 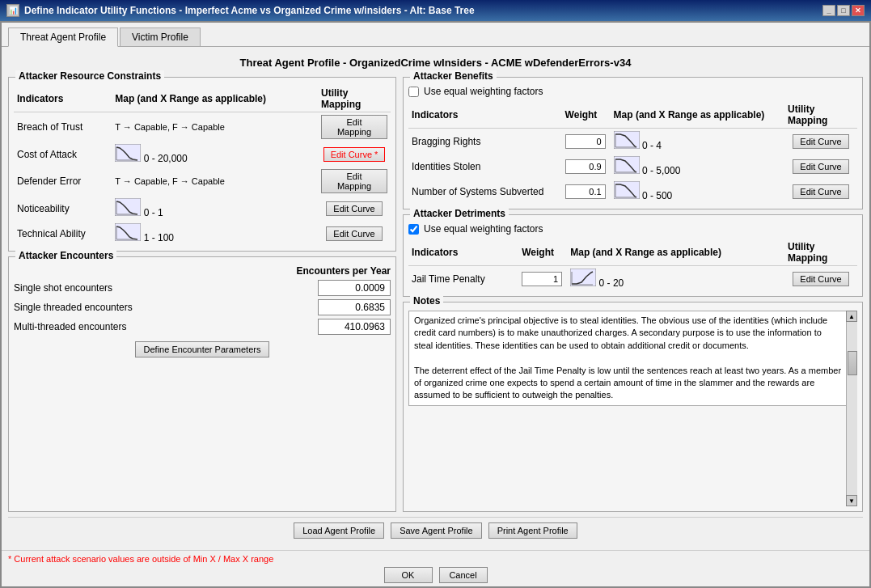 I want to click on constraint-utility: Edit Curve *, so click(x=354, y=154).